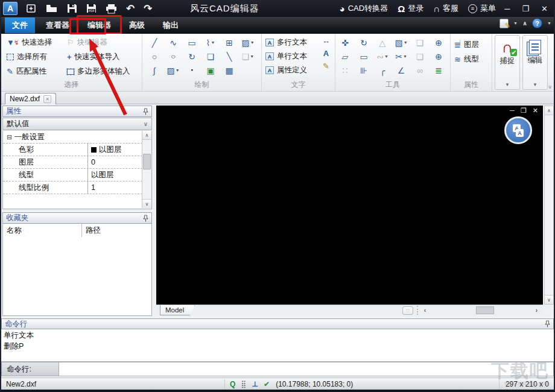 The height and width of the screenshot is (392, 555). I want to click on command-history: 单行文本 删除P, so click(278, 346).